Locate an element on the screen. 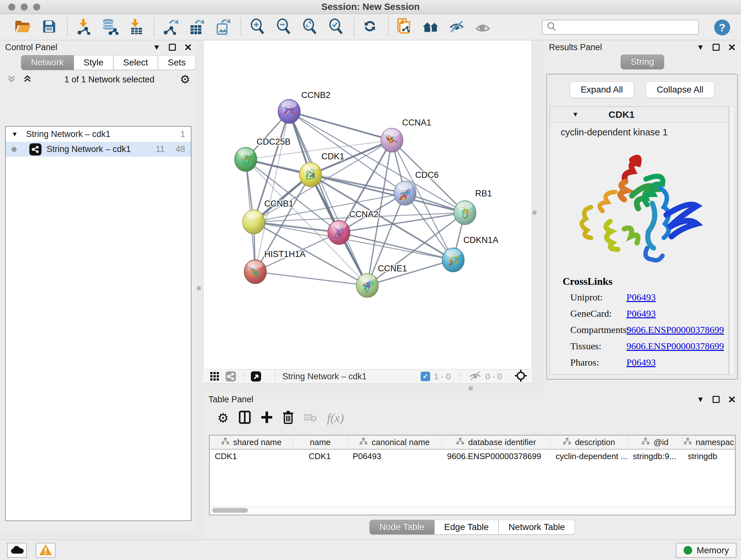  column-header: name is located at coordinates (320, 442).